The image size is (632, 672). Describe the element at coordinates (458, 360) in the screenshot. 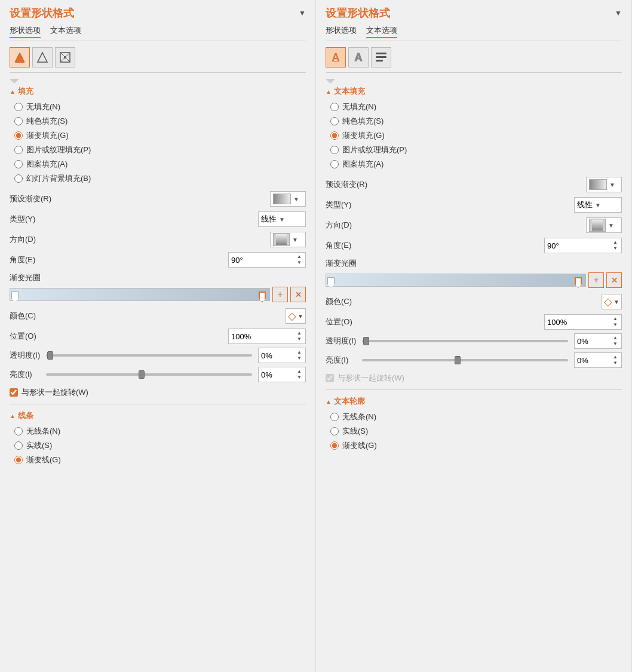

I see `brightness-thumb-right` at that location.